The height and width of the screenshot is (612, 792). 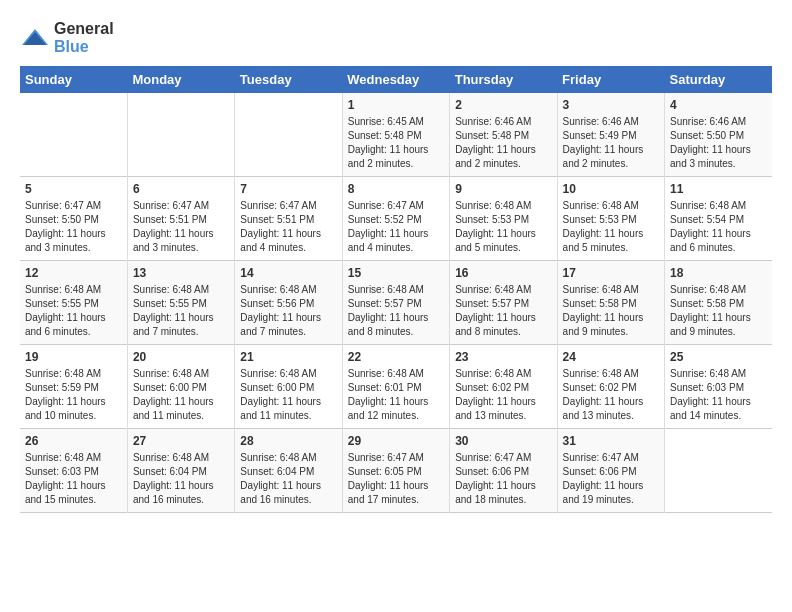 What do you see at coordinates (396, 80) in the screenshot?
I see `calendar-header: Sunday Monday Tuesday Wednesday Thursday…` at bounding box center [396, 80].